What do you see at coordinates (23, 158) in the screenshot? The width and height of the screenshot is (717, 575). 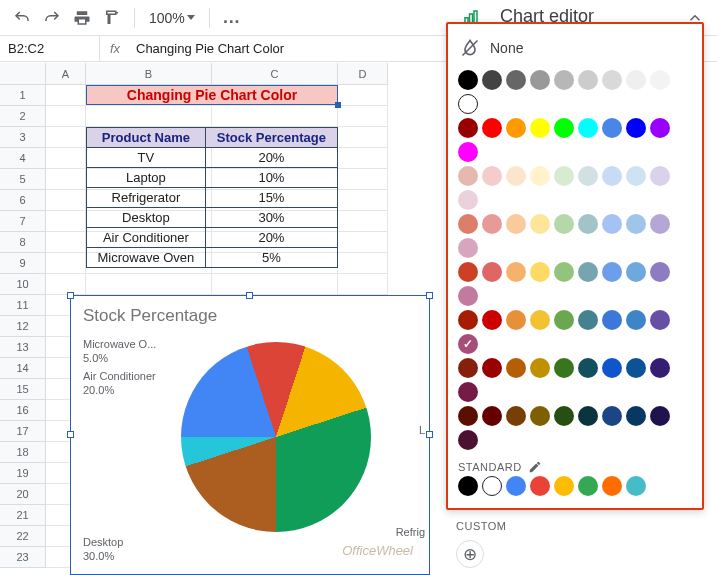 I see `row-header: 4` at bounding box center [23, 158].